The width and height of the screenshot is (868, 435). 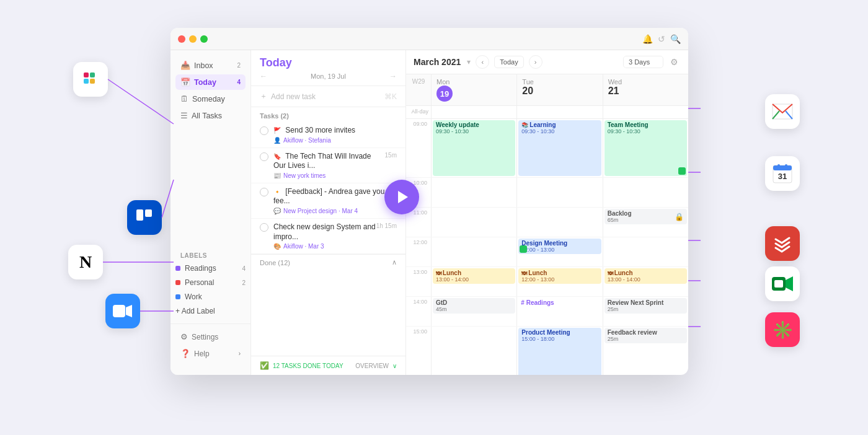 I want to click on today-nav: ← Mon, 19 Jul →, so click(x=329, y=76).